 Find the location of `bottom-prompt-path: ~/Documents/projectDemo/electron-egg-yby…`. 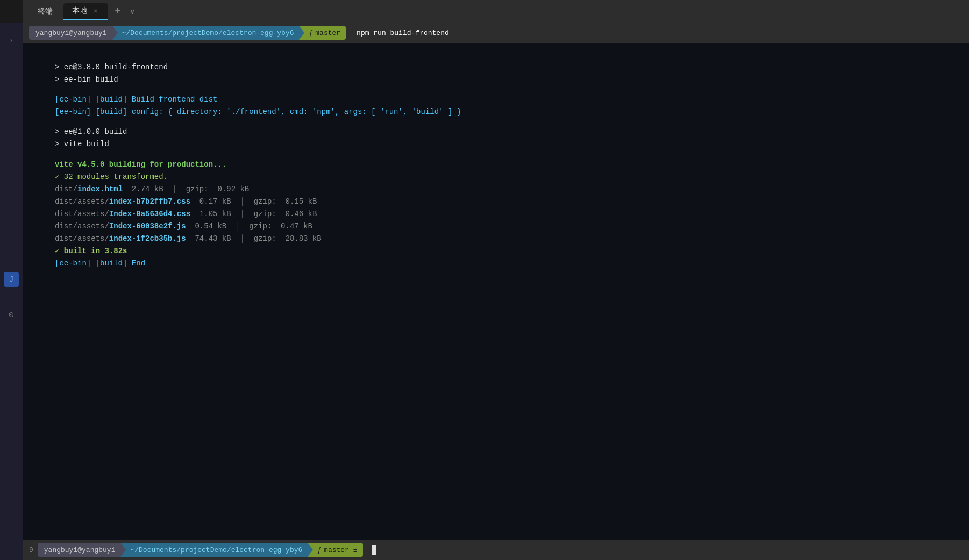

bottom-prompt-path: ~/Documents/projectDemo/electron-egg-yby… is located at coordinates (214, 550).